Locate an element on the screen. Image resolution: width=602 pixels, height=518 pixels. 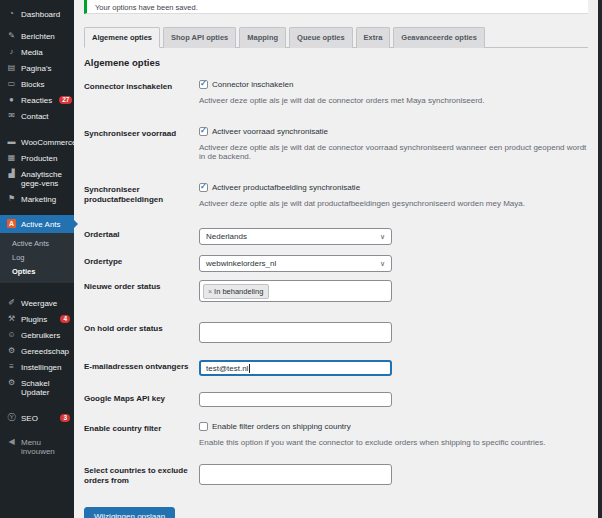
field-label: On hold order status is located at coordinates (142, 328).